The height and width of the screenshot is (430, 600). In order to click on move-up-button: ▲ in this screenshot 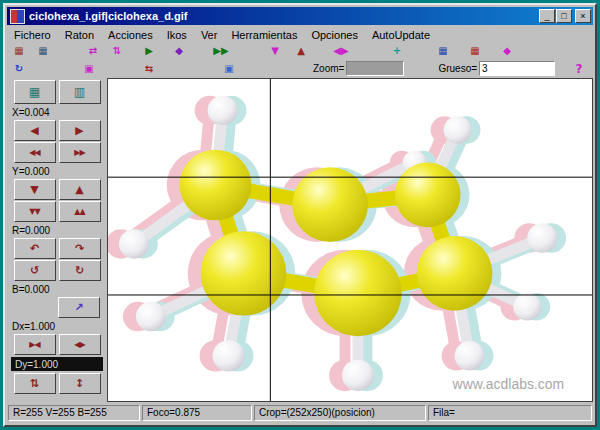, I will do `click(80, 190)`.